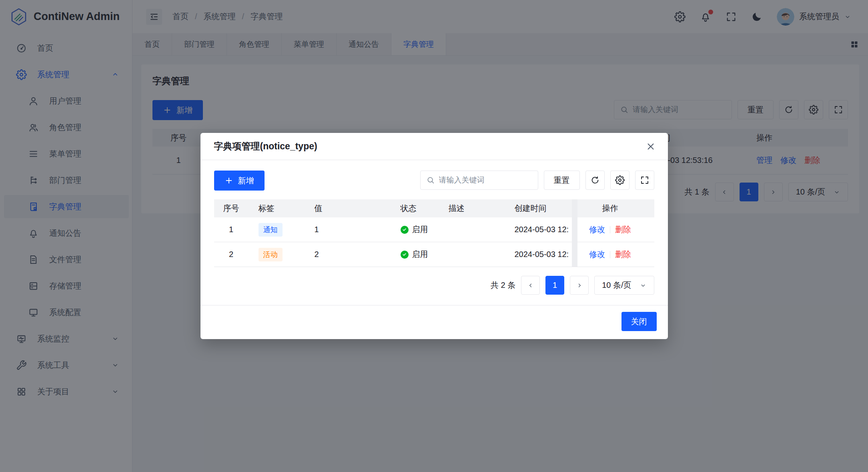  What do you see at coordinates (415, 208) in the screenshot?
I see `col-header-status: 状态` at bounding box center [415, 208].